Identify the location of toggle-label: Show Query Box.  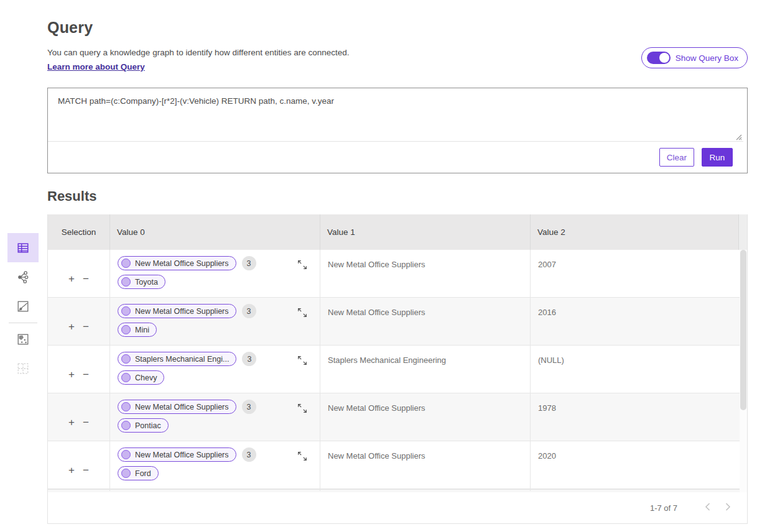
(707, 58).